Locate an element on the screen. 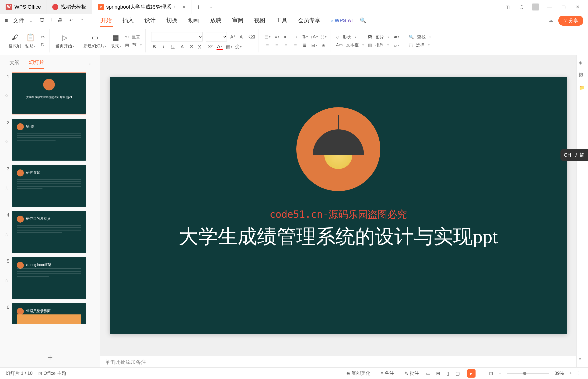  tab-insert: 插入 is located at coordinates (128, 21).